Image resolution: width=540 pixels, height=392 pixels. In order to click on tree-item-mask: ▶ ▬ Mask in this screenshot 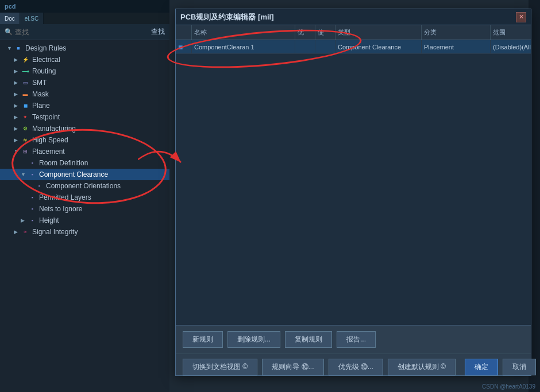, I will do `click(85, 94)`.